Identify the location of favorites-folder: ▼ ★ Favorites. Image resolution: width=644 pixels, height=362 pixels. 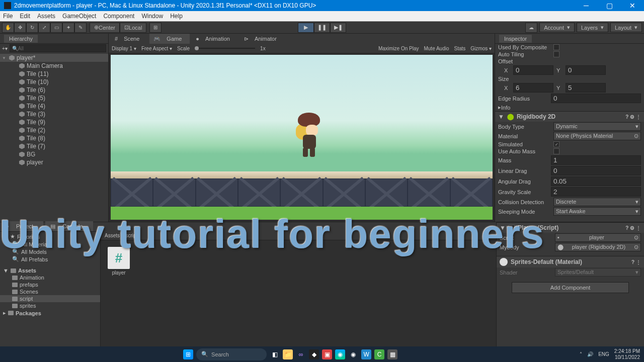
(50, 236).